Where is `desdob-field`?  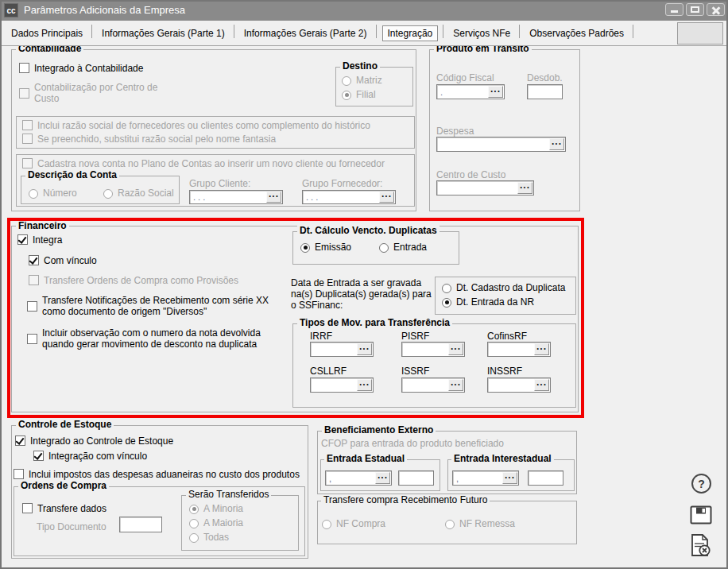
desdob-field is located at coordinates (545, 92).